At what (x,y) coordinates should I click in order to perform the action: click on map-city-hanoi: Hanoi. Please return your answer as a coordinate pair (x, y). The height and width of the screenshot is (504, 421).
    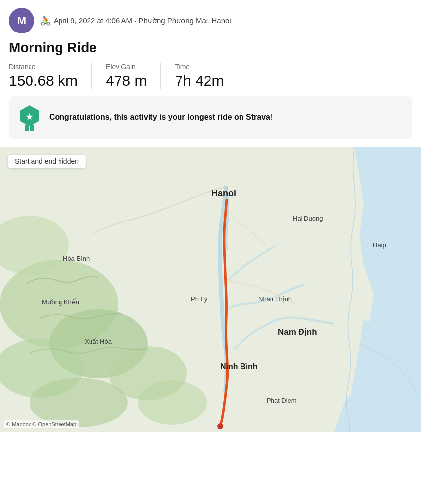
    Looking at the image, I should click on (224, 194).